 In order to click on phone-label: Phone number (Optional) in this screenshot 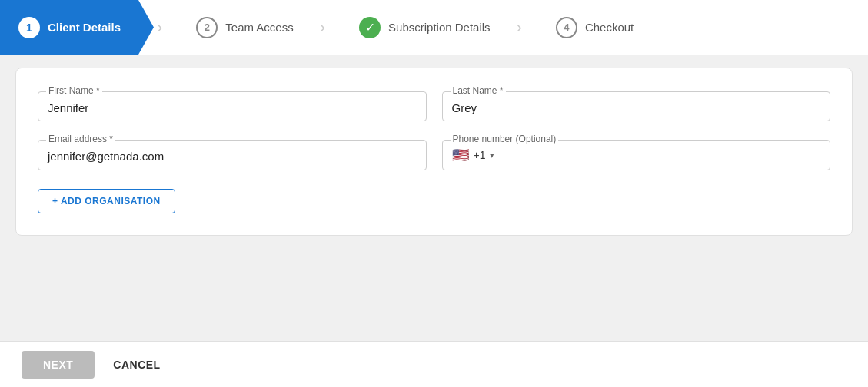, I will do `click(504, 139)`.